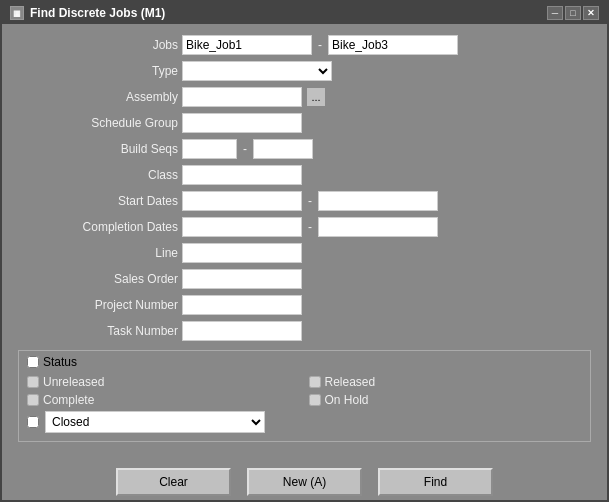 The height and width of the screenshot is (502, 609). Describe the element at coordinates (573, 13) in the screenshot. I see `title-bar-controls: ─ □ ✕` at that location.